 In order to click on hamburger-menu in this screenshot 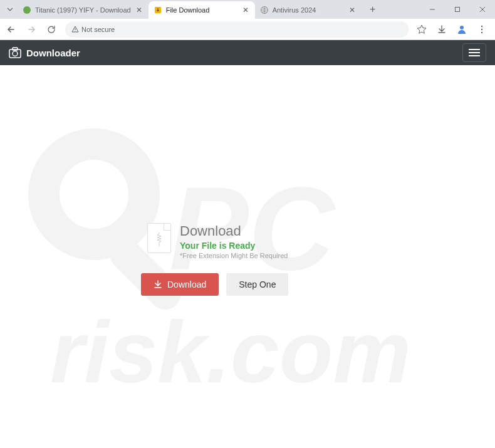, I will do `click(474, 53)`.